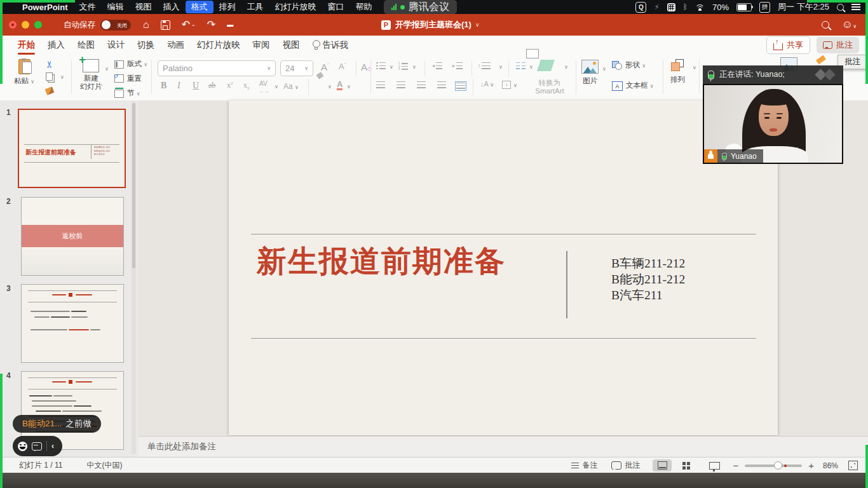 This screenshot has height=488, width=868. I want to click on align-left-button, so click(381, 85).